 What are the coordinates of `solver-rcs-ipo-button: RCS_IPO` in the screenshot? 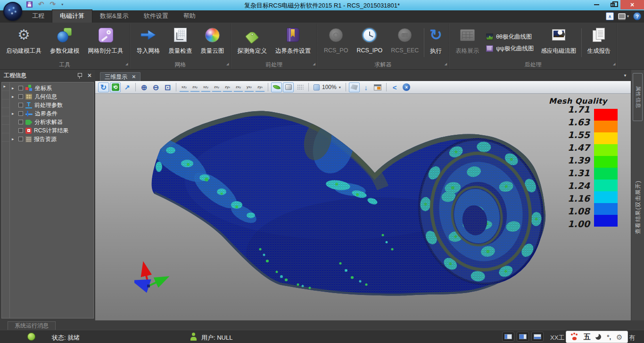 It's located at (370, 42).